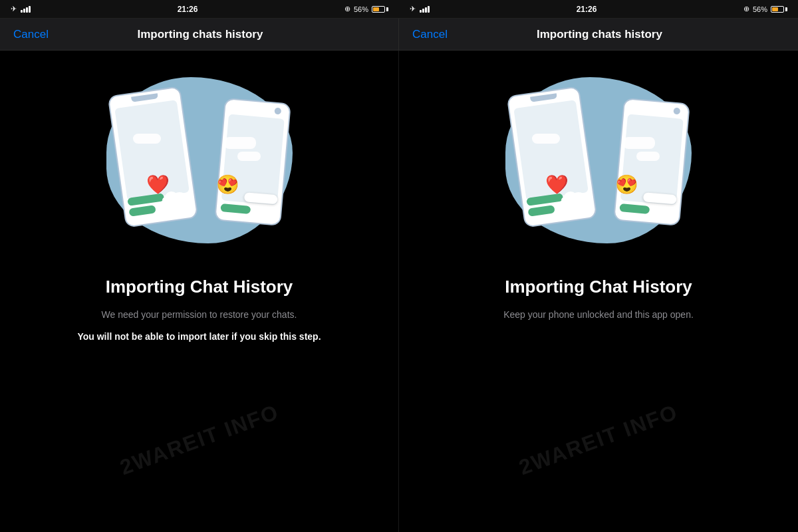 This screenshot has height=532, width=798. What do you see at coordinates (21, 9) in the screenshot?
I see `status-left-icons: ✈` at bounding box center [21, 9].